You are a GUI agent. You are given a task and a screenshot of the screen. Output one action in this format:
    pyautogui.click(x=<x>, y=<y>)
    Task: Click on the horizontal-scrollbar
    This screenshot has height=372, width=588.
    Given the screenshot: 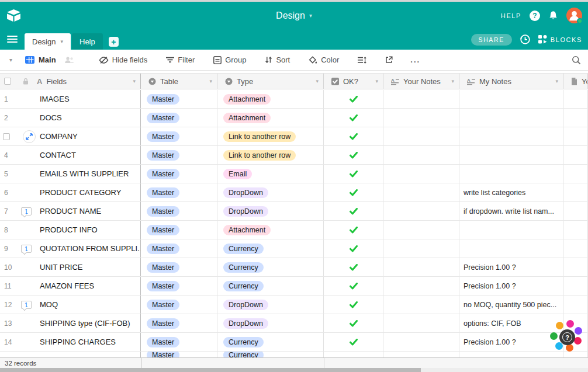 What is the action you would take?
    pyautogui.click(x=294, y=370)
    